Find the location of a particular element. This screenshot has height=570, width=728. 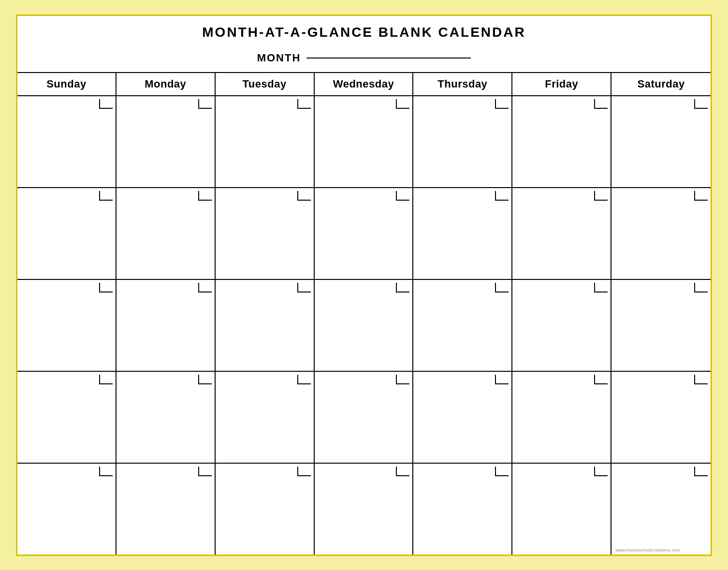

calendar-title: MONTH-AT-A-GLANCE BLANK CALENDAR is located at coordinates (364, 31).